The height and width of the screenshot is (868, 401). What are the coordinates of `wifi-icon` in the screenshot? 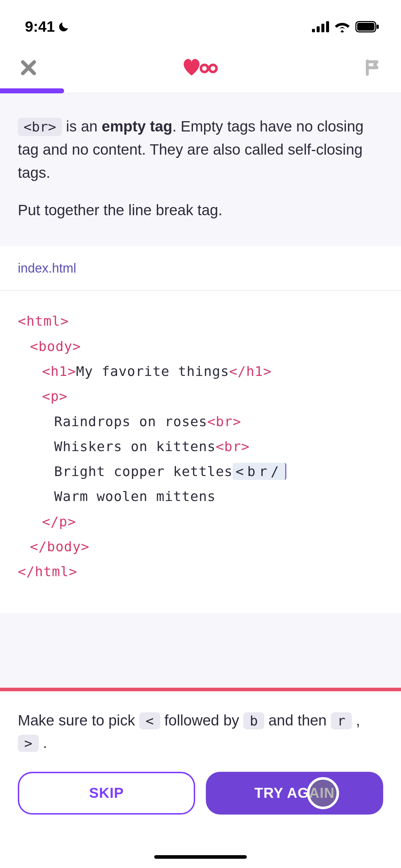 It's located at (342, 27).